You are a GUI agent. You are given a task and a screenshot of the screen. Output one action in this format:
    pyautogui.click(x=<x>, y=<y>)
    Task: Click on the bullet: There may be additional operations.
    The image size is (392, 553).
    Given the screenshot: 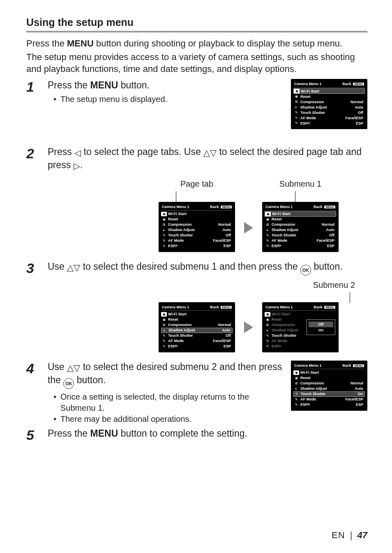 What is the action you would take?
    pyautogui.click(x=169, y=419)
    